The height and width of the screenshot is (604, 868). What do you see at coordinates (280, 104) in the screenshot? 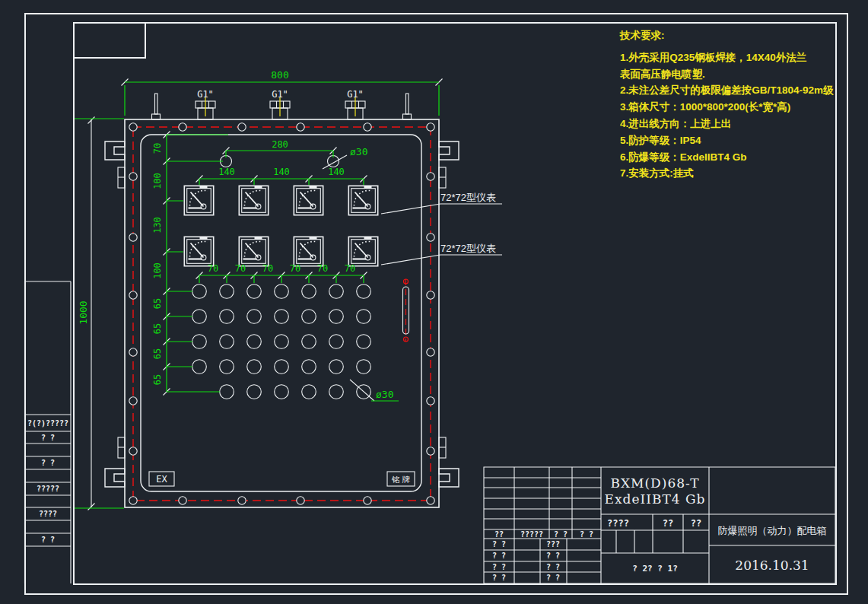
I see `cable-gland-2: G1"` at bounding box center [280, 104].